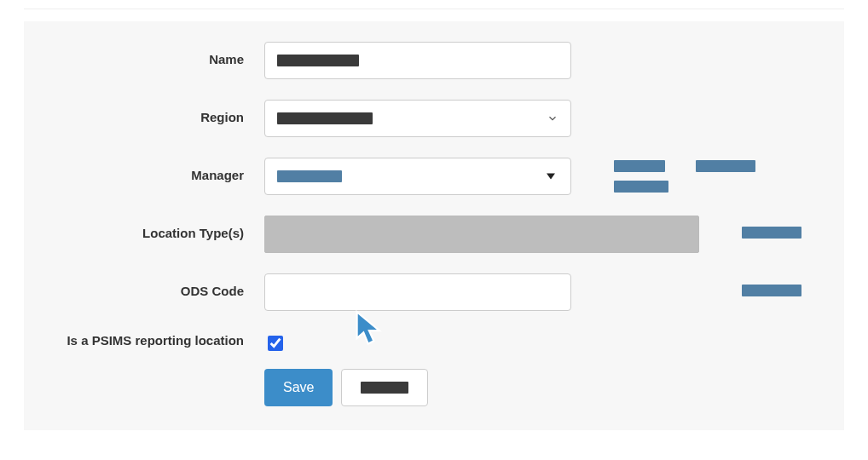 This screenshot has width=868, height=460. What do you see at coordinates (434, 292) in the screenshot?
I see `row-ods-code: ODS Code` at bounding box center [434, 292].